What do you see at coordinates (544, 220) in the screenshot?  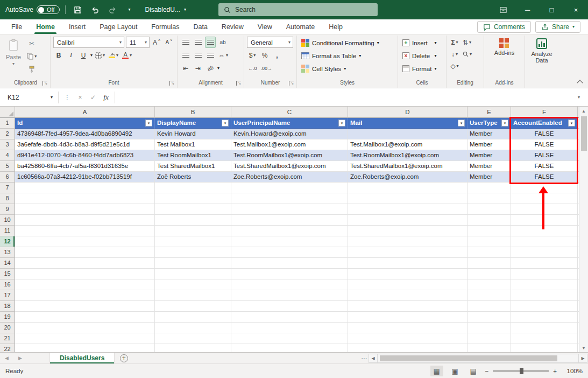 I see `cell-F10` at bounding box center [544, 220].